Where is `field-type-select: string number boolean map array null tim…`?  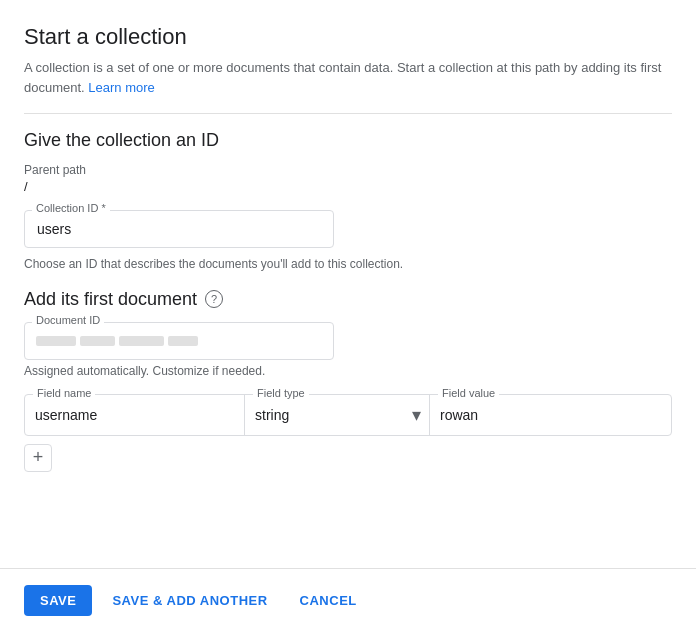
field-type-select: string number boolean map array null tim… is located at coordinates (337, 415).